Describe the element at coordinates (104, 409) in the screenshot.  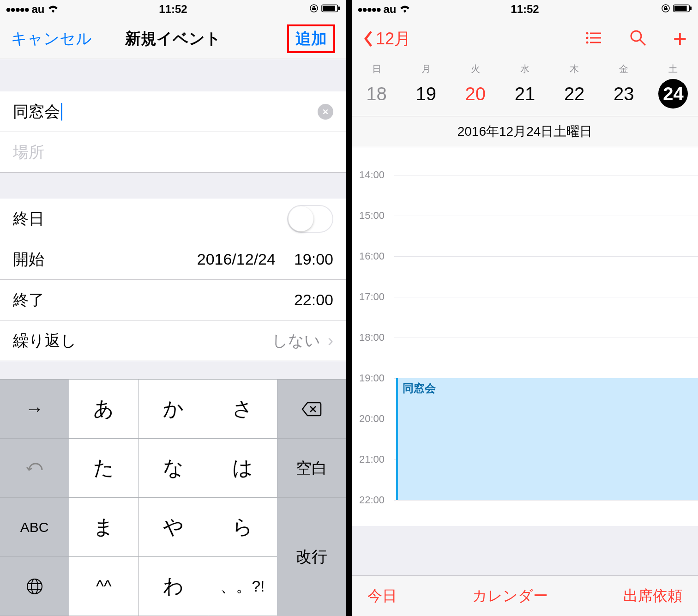
I see `kb-key-a: あ` at that location.